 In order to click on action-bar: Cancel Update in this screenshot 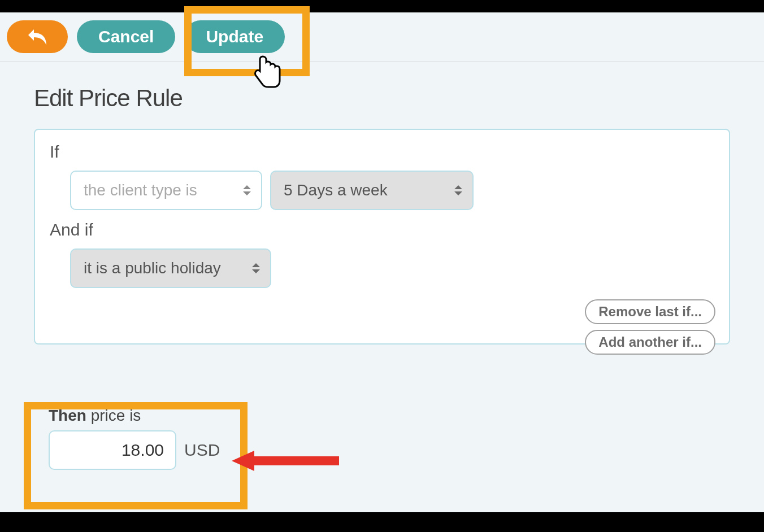, I will do `click(382, 37)`.